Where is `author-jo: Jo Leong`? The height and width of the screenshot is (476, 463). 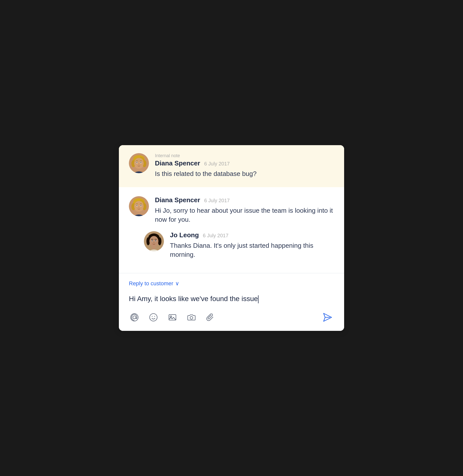
author-jo: Jo Leong is located at coordinates (184, 235).